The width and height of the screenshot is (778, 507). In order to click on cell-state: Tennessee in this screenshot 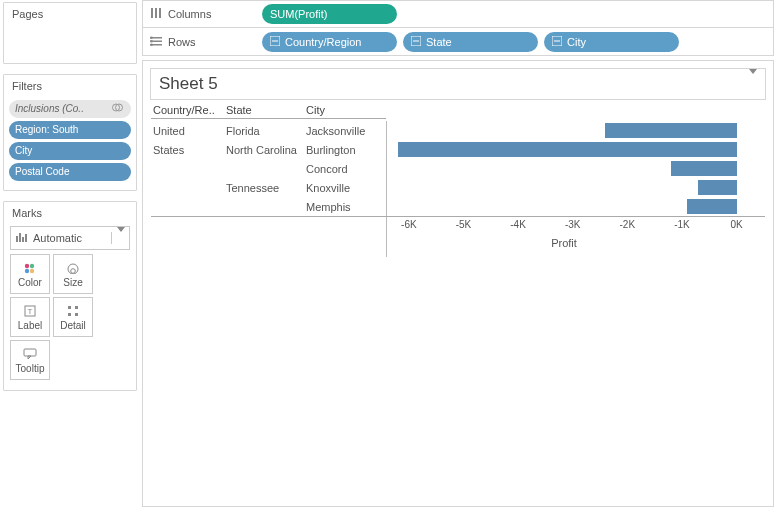, I will do `click(266, 188)`.